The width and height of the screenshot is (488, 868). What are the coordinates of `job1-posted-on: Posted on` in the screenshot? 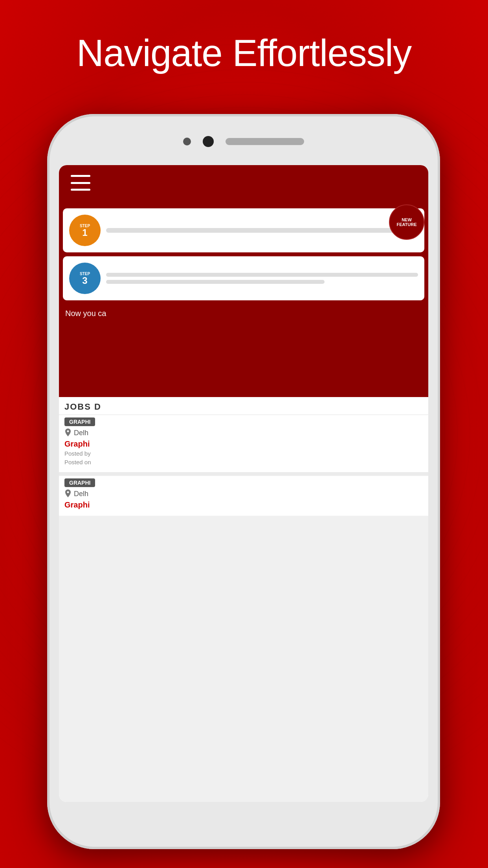 It's located at (244, 462).